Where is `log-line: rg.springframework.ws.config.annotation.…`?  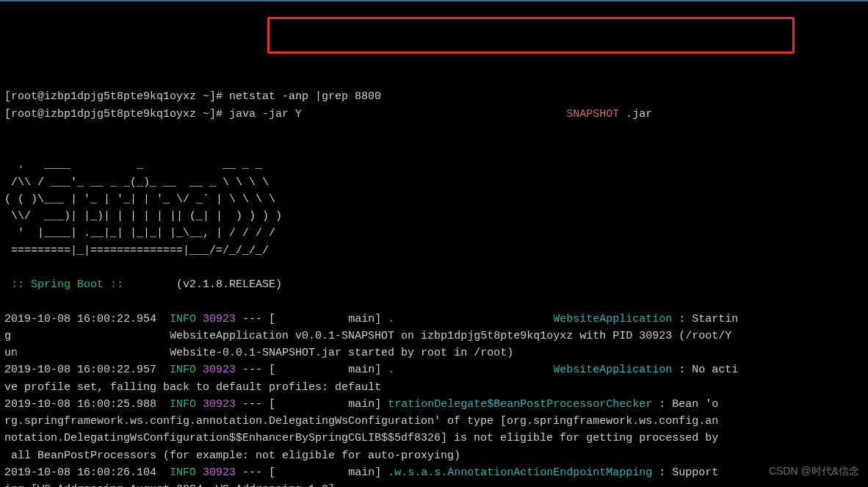
log-line: rg.springframework.ws.config.annotation.… is located at coordinates (361, 422).